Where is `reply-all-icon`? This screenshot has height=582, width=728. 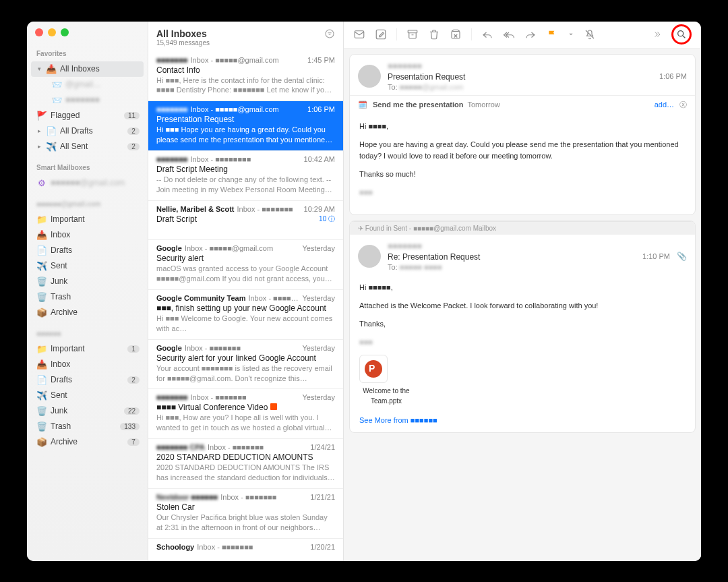
reply-all-icon is located at coordinates (509, 34).